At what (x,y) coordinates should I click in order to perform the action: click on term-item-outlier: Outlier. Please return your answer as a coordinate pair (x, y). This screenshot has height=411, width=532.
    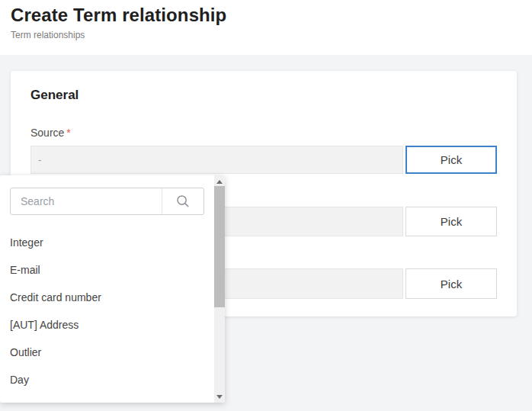
    Looking at the image, I should click on (107, 352).